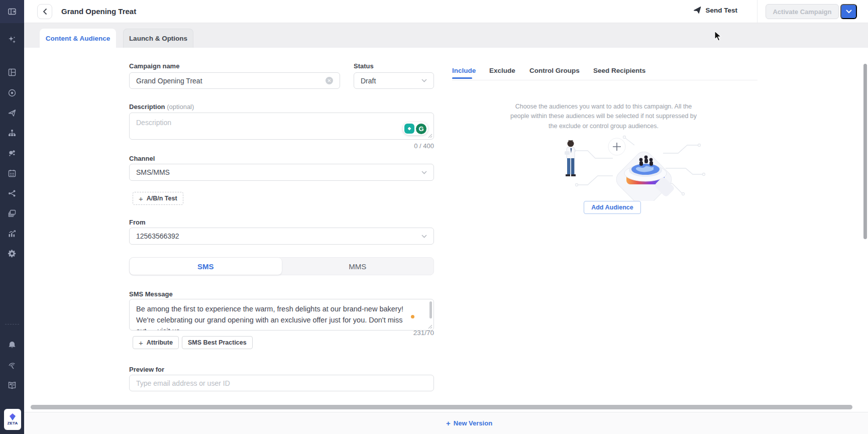  Describe the element at coordinates (12, 365) in the screenshot. I see `signal-icon` at that location.